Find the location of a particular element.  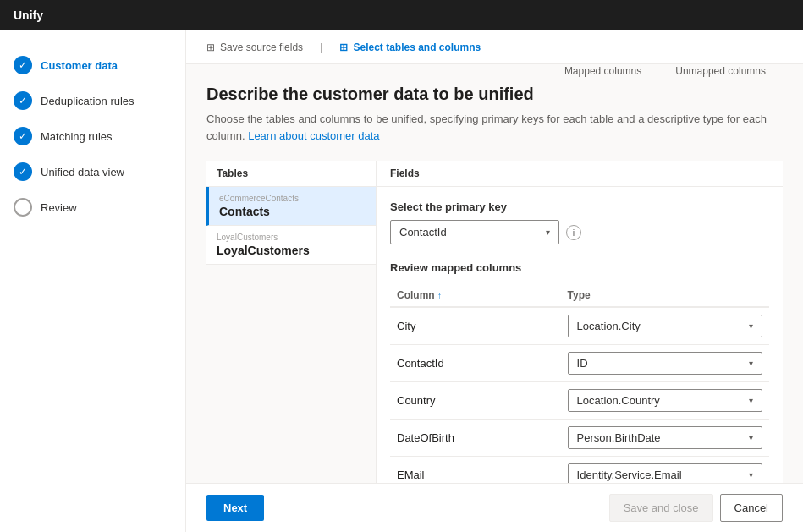

tables-panel: Tables eCommerceContacts Contacts LoyalC… is located at coordinates (291, 321).